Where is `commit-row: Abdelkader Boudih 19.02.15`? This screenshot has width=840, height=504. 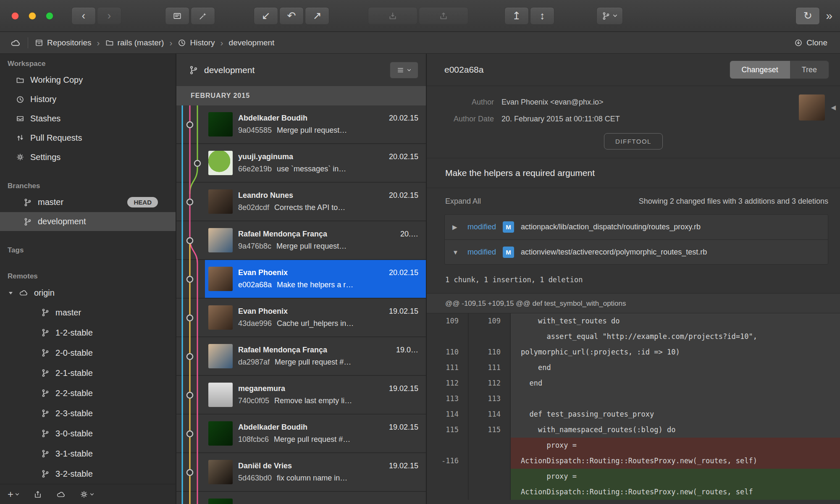 commit-row: Abdelkader Boudih 19.02.15 is located at coordinates (301, 498).